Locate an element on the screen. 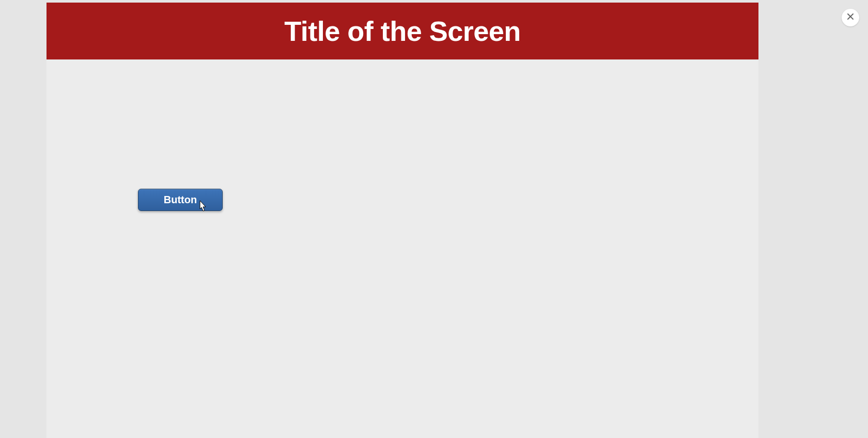 This screenshot has width=868, height=438. page-title: Title of the Screen is located at coordinates (402, 31).